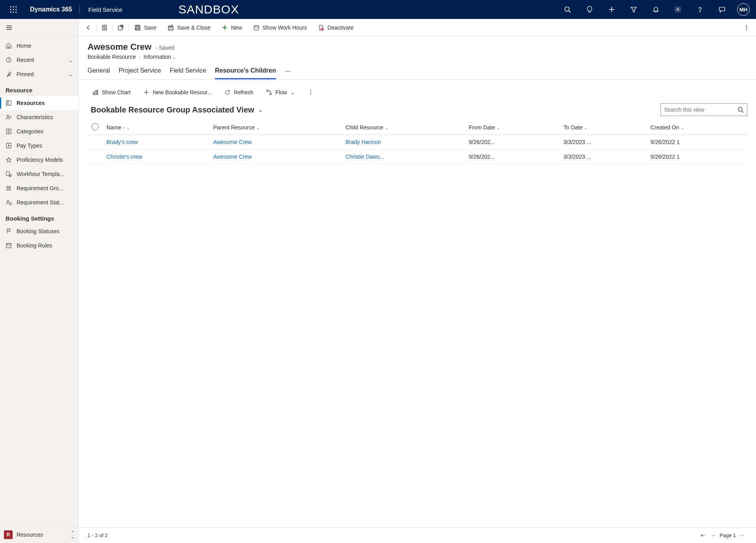 The height and width of the screenshot is (543, 756). Describe the element at coordinates (106, 9) in the screenshot. I see `app-name-label: Field Service` at that location.